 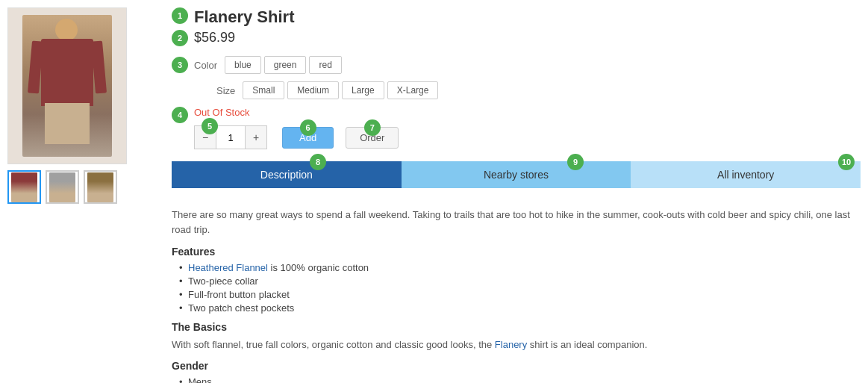 I want to click on product-title-row: 1 Flanery Shirt, so click(x=516, y=17).